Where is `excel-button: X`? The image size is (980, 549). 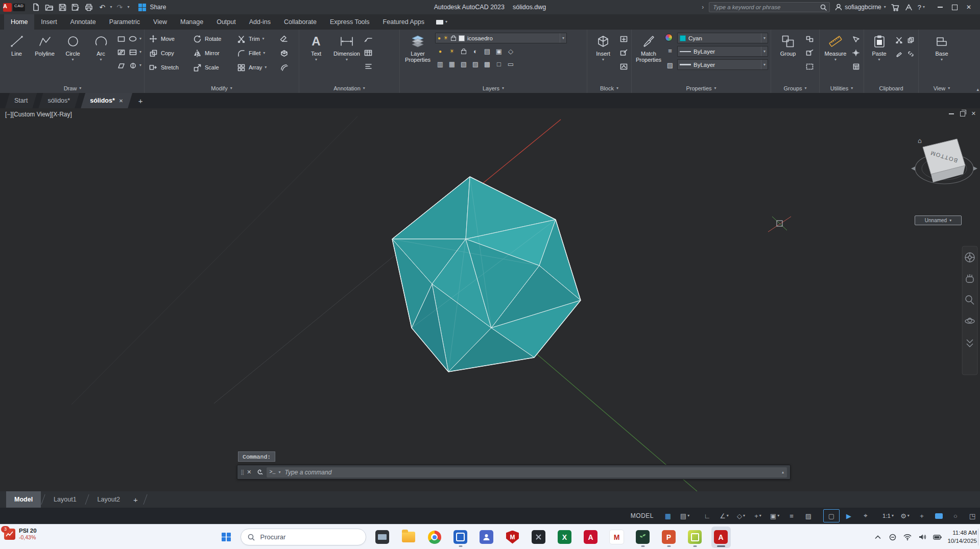 excel-button: X is located at coordinates (565, 537).